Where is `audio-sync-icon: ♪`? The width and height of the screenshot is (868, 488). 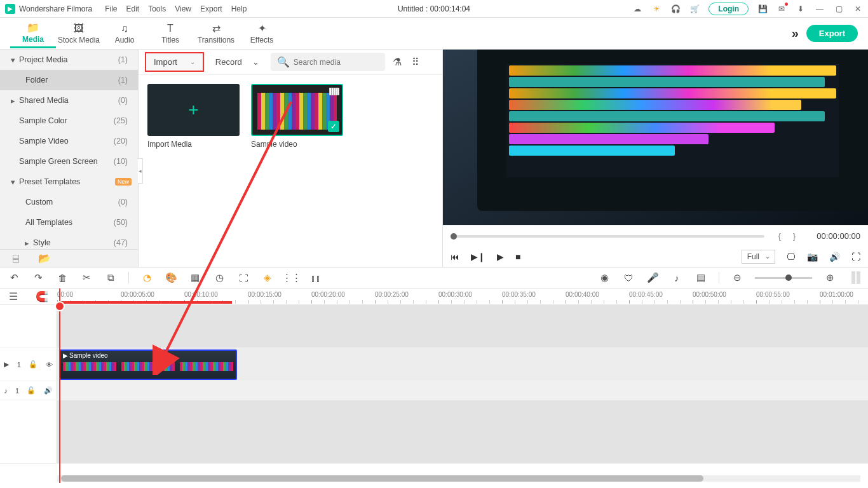 audio-sync-icon: ♪ is located at coordinates (677, 278).